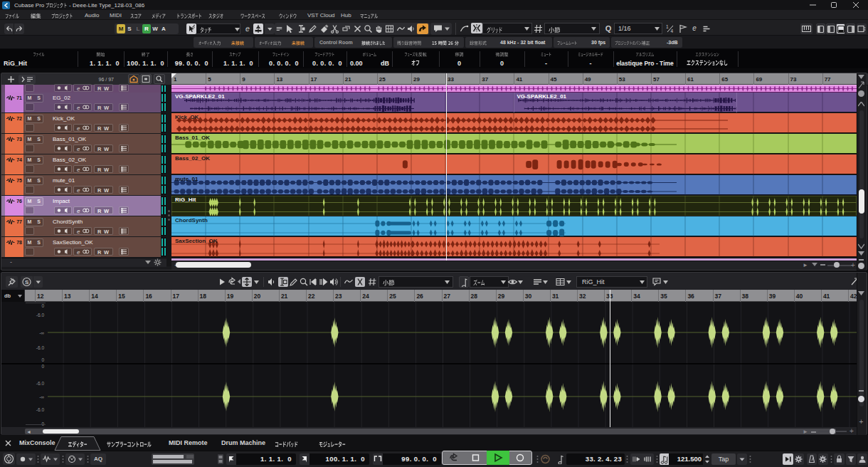 Image resolution: width=868 pixels, height=467 pixels. What do you see at coordinates (667, 27) in the screenshot?
I see `svg-text: 1` at bounding box center [667, 27].